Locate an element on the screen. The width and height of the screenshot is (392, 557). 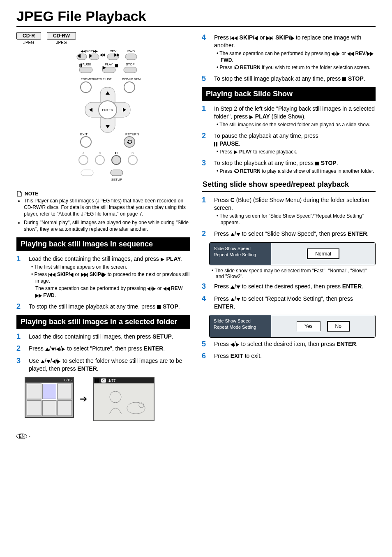
step: 2 To pause the playback at any time, pre… is located at coordinates (288, 144).